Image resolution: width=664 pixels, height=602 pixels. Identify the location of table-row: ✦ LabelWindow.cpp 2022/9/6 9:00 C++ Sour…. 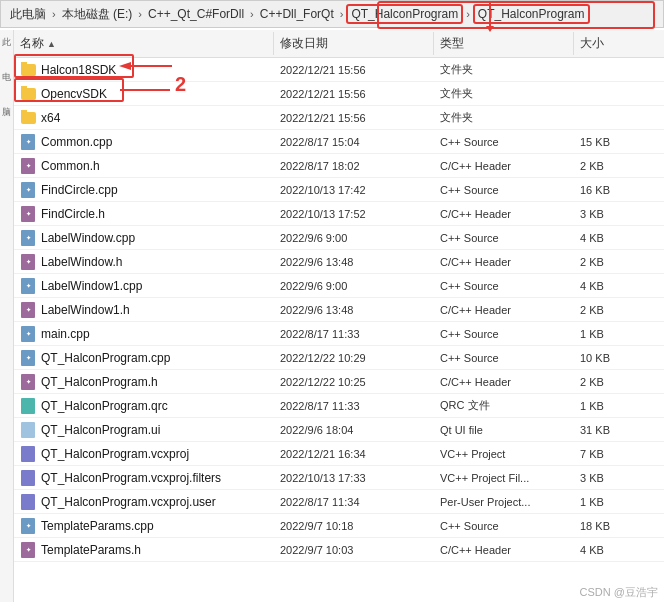
(339, 238).